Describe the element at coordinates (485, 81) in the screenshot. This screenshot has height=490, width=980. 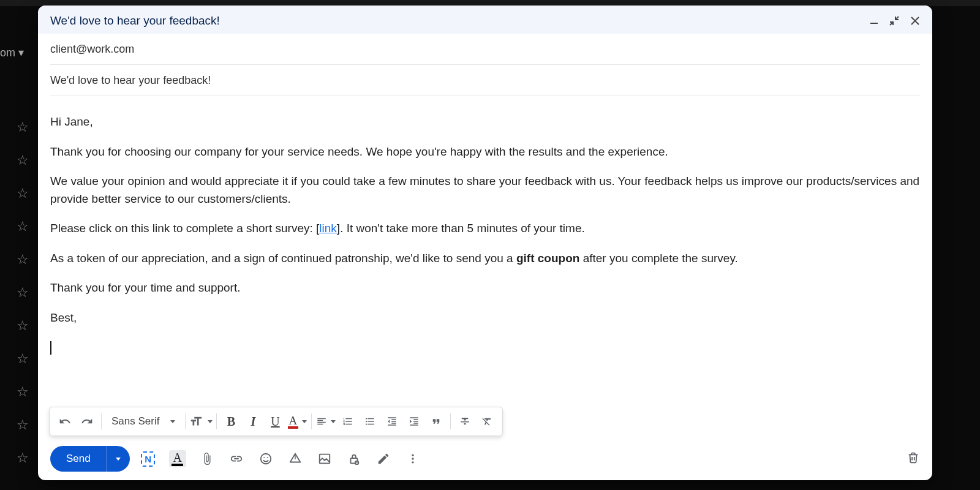
I see `subject-field: We'd love to hear your feedback!` at that location.